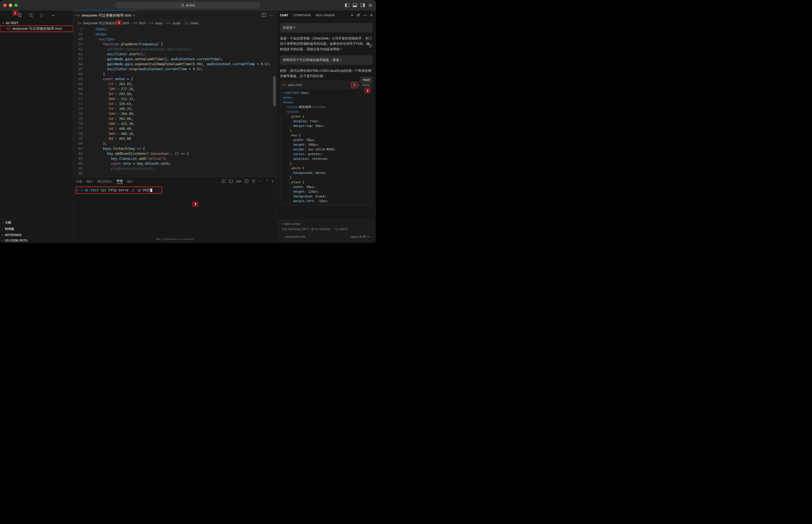 This screenshot has height=524, width=812. I want to click on composer-tab: COMPOSER, so click(302, 15).